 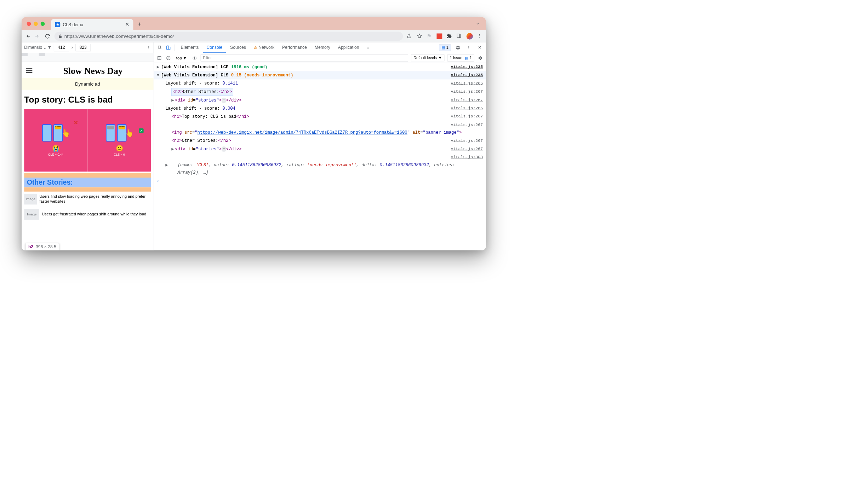 What do you see at coordinates (30, 199) in the screenshot?
I see `story-thumbnail: Image` at bounding box center [30, 199].